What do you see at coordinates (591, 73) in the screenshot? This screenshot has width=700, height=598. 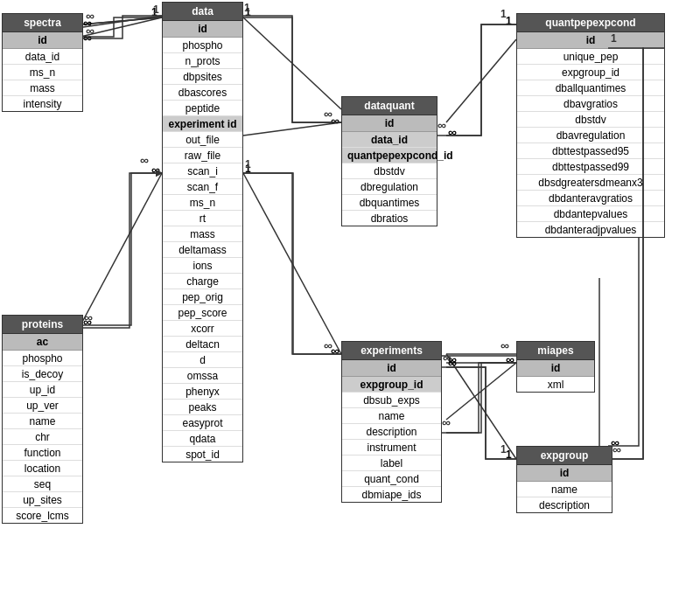 I see `quantpepexpcond-col-expgroup_id: expgroup_id` at bounding box center [591, 73].